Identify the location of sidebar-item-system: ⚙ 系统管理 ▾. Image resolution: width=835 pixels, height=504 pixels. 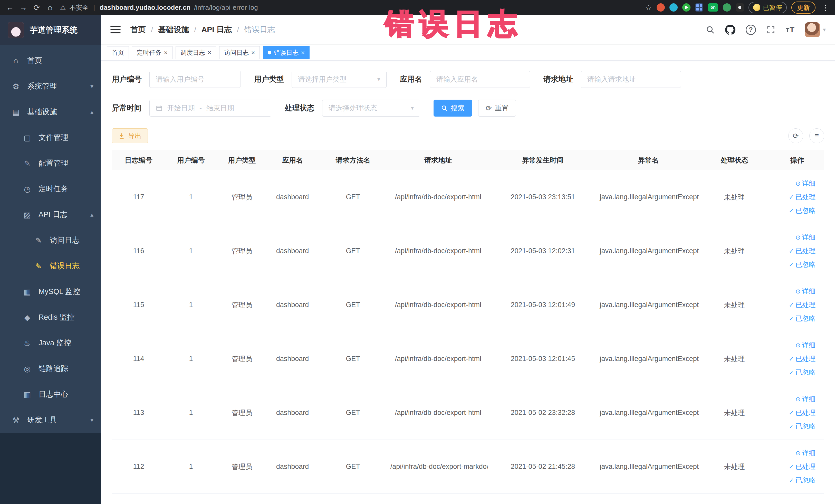
(50, 86).